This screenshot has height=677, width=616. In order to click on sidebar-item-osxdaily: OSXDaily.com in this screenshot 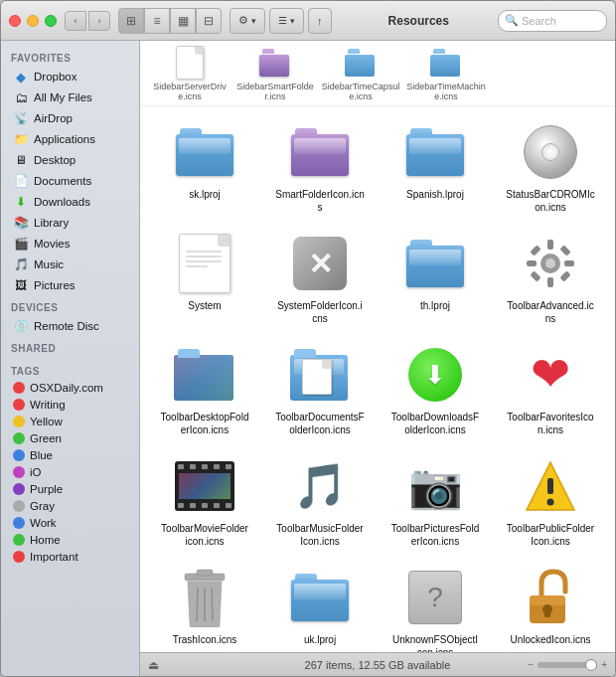, I will do `click(70, 388)`.